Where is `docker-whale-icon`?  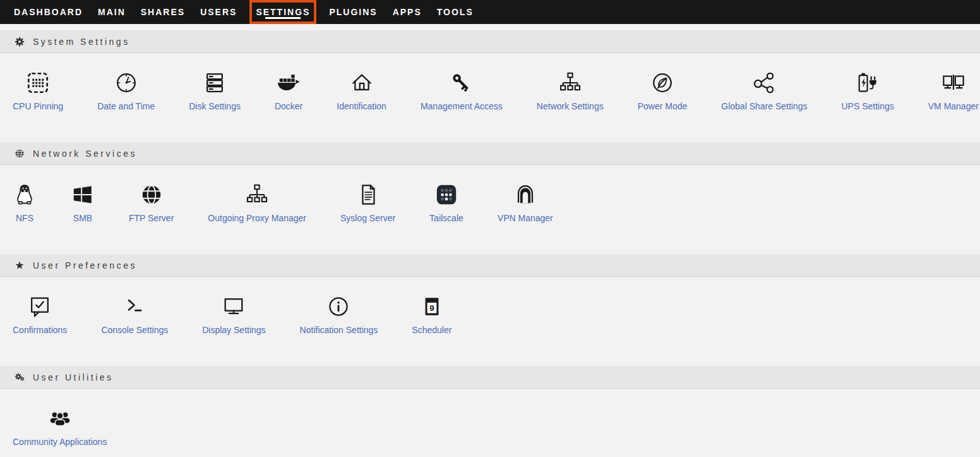
docker-whale-icon is located at coordinates (289, 83).